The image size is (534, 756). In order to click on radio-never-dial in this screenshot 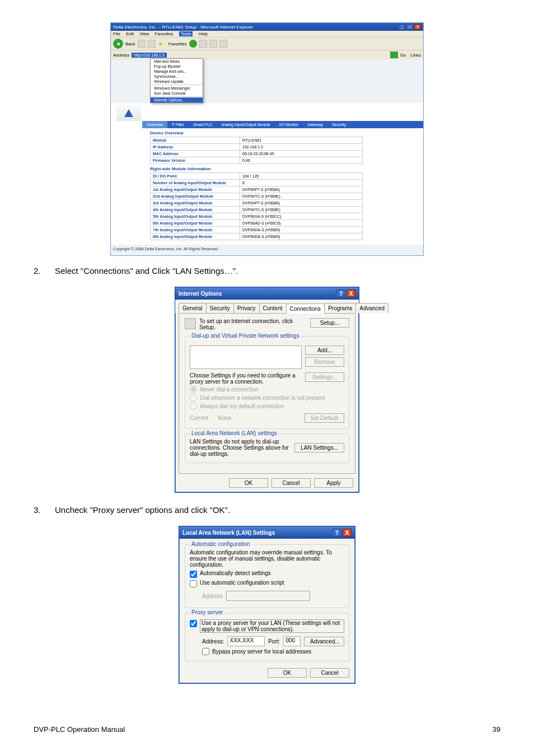, I will do `click(194, 390)`.